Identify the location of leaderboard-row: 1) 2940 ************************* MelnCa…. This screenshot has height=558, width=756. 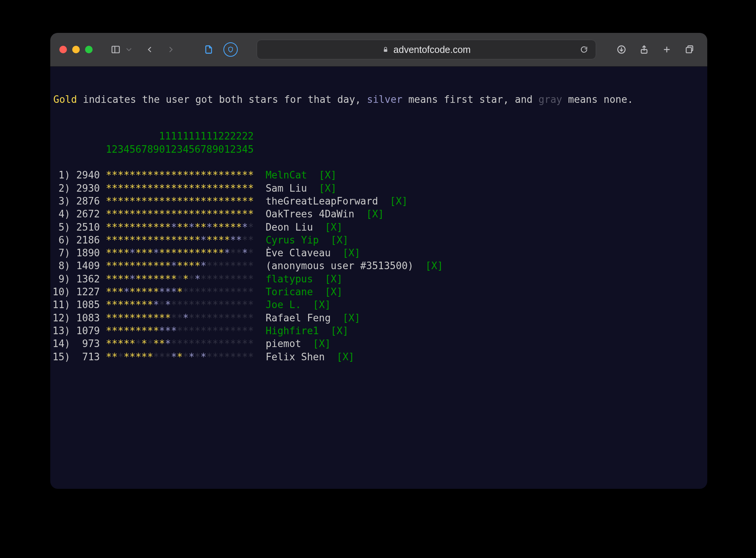
(379, 175).